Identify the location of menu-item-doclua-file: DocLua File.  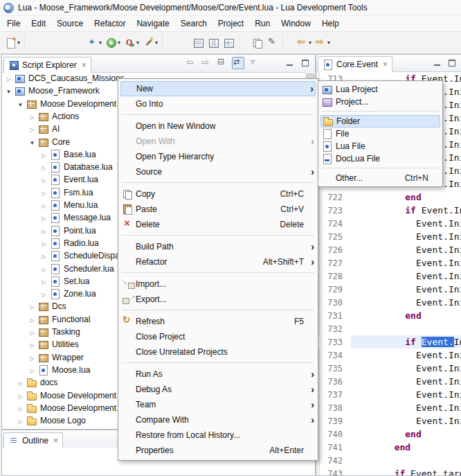
(381, 159).